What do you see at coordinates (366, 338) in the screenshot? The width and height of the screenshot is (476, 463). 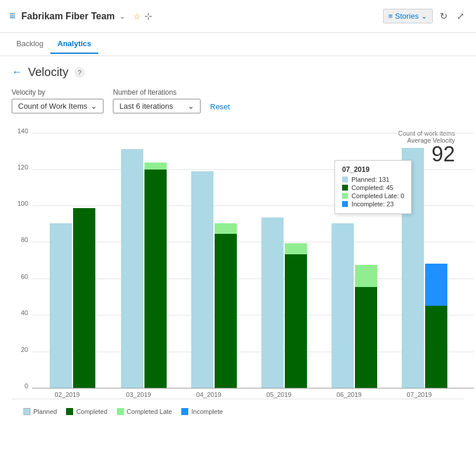 I see `bar-06-completed` at bounding box center [366, 338].